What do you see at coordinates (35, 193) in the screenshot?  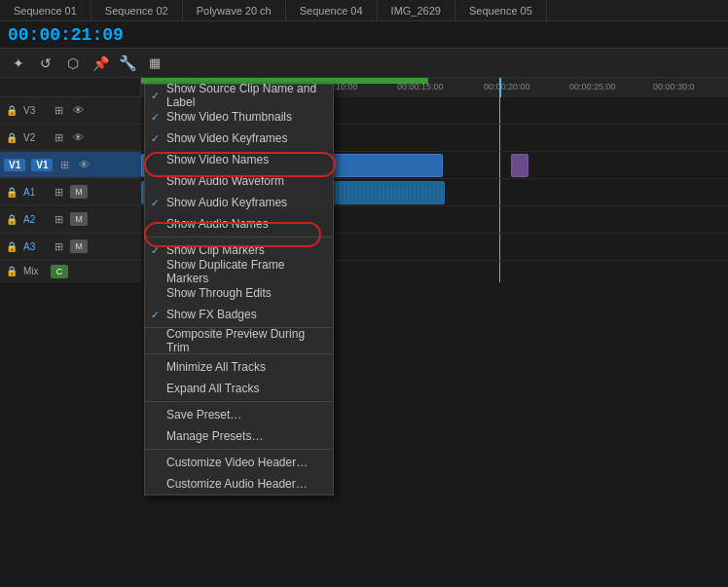 I see `a1-label: A1` at bounding box center [35, 193].